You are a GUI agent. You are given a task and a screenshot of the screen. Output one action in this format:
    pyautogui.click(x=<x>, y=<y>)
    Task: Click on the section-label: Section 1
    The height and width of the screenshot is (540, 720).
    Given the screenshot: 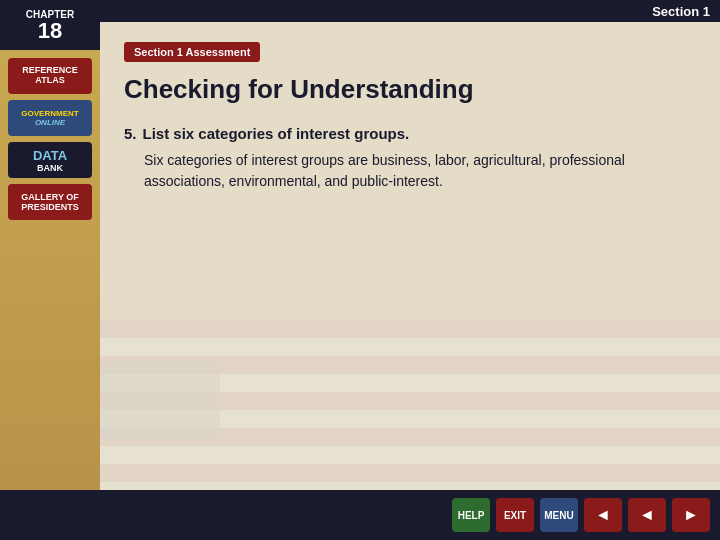 What is the action you would take?
    pyautogui.click(x=681, y=12)
    